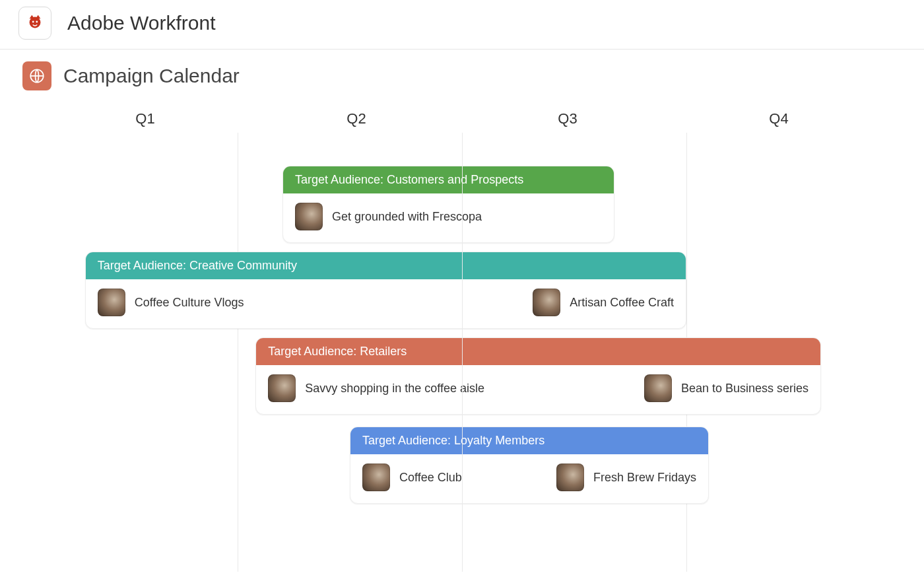 The width and height of the screenshot is (924, 585). I want to click on app-title: Adobe Workfront, so click(141, 23).